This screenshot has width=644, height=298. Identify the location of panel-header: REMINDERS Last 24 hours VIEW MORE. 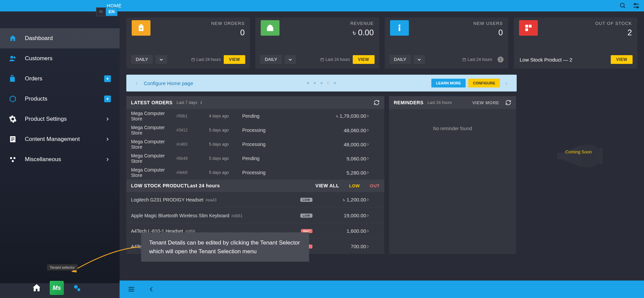
(453, 103).